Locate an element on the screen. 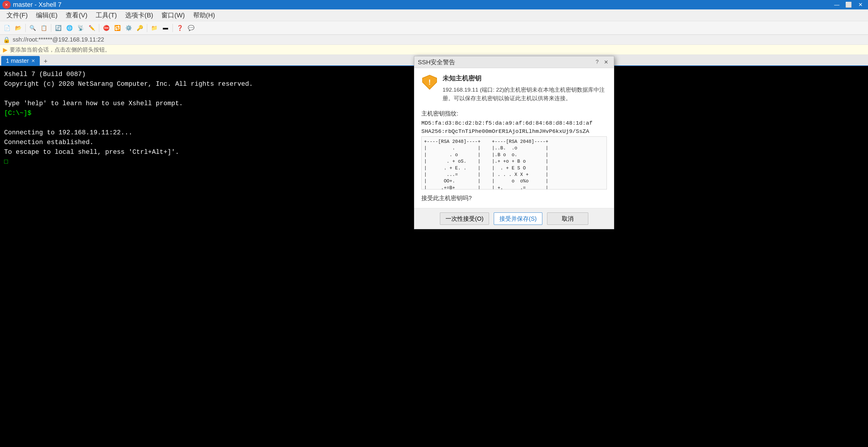 Image resolution: width=868 pixels, height=447 pixels. cursor-char: □ is located at coordinates (6, 162).